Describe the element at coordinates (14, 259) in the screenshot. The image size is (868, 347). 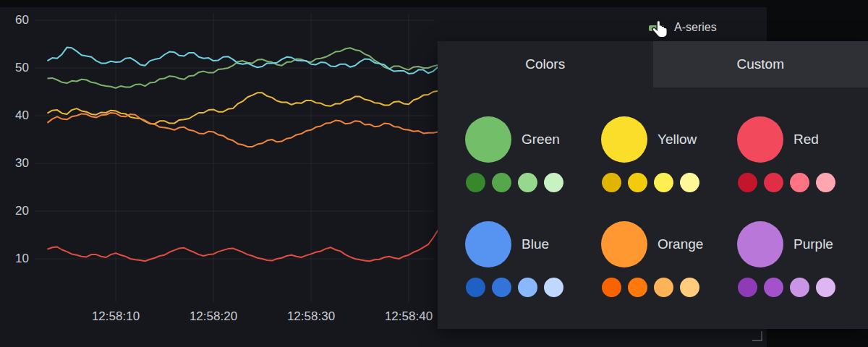
I see `y-axis-tick-label: 10` at that location.